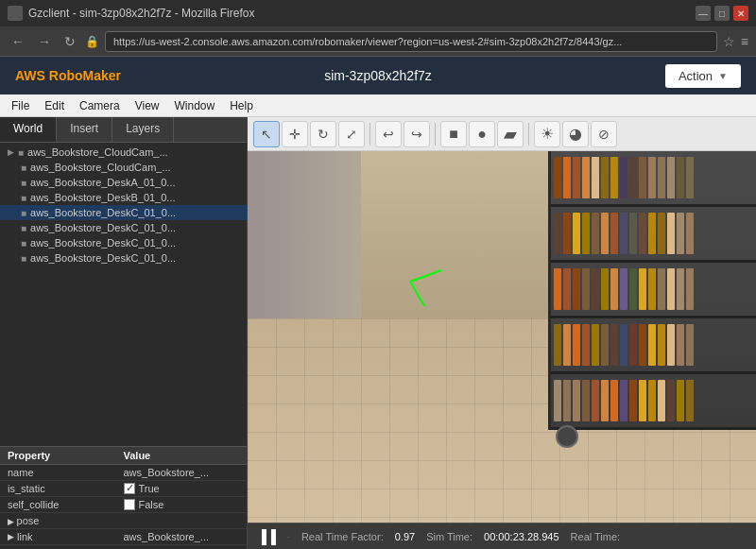 The image size is (756, 549). Describe the element at coordinates (18, 42) in the screenshot. I see `back-button: ←` at that location.